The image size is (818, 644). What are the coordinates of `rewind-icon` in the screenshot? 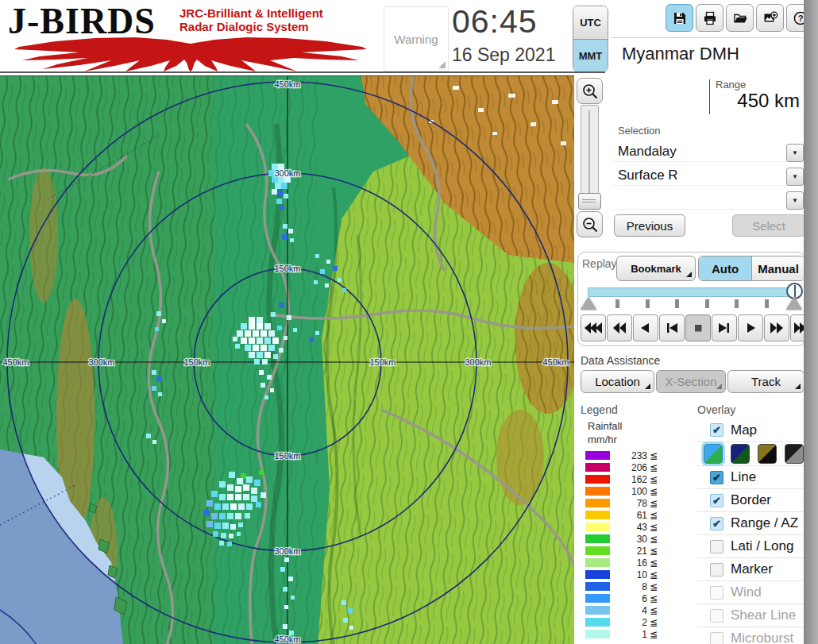 It's located at (619, 328).